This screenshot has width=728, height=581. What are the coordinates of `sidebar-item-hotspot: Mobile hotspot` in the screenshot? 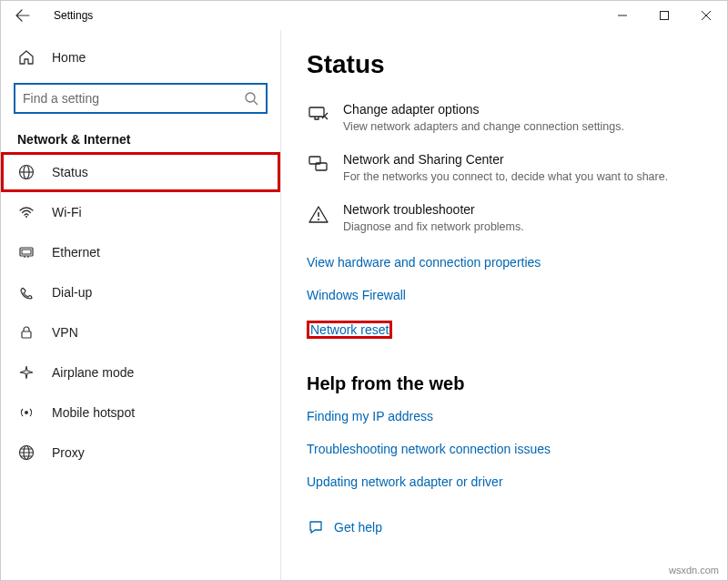 It's located at (140, 413).